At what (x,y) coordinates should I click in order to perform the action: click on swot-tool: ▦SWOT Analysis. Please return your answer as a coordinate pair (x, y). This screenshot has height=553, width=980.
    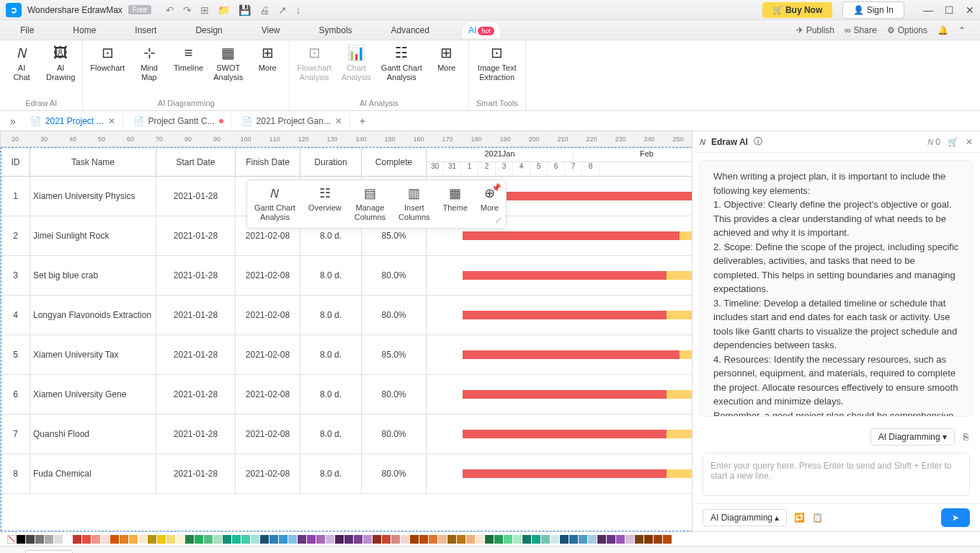
    Looking at the image, I should click on (228, 63).